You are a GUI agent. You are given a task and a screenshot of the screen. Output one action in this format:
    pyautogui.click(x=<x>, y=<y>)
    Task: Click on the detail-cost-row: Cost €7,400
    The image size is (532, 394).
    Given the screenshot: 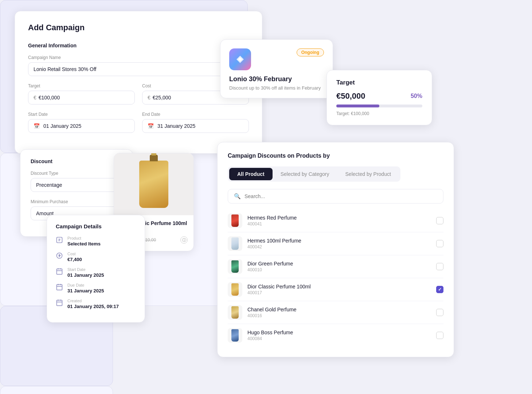 What is the action you would take?
    pyautogui.click(x=96, y=257)
    